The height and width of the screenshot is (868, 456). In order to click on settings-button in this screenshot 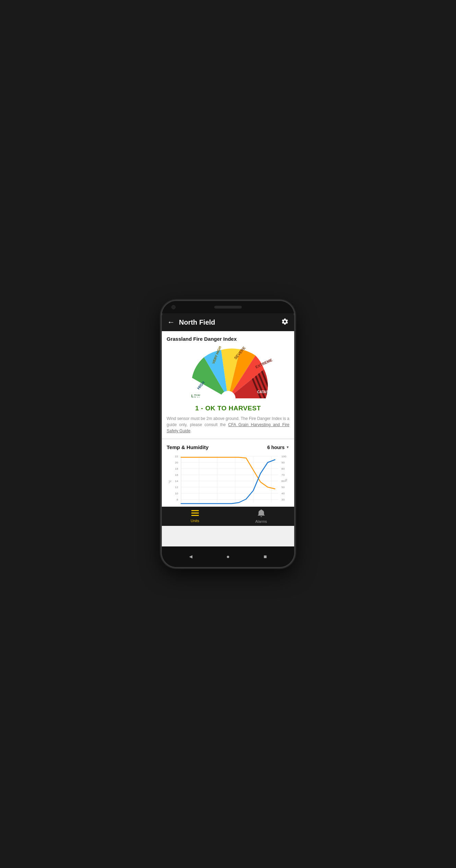, I will do `click(285, 322)`.